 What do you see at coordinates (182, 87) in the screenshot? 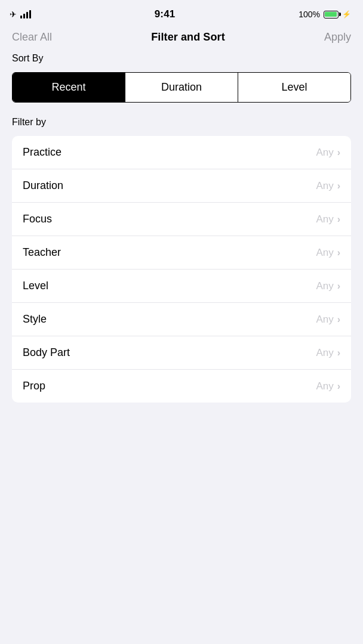
I see `sort-buttons-group: Recent Duration Level` at bounding box center [182, 87].